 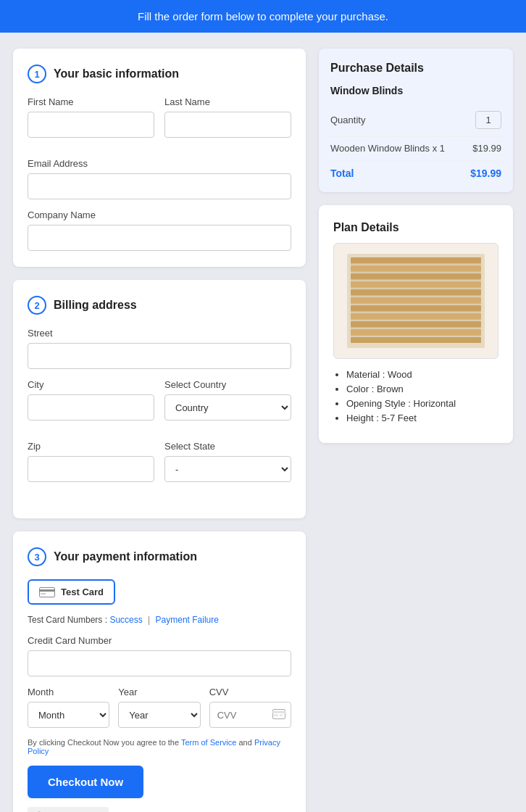 I want to click on year-group: Year Year 202420252026 2027202820292030, so click(x=159, y=708).